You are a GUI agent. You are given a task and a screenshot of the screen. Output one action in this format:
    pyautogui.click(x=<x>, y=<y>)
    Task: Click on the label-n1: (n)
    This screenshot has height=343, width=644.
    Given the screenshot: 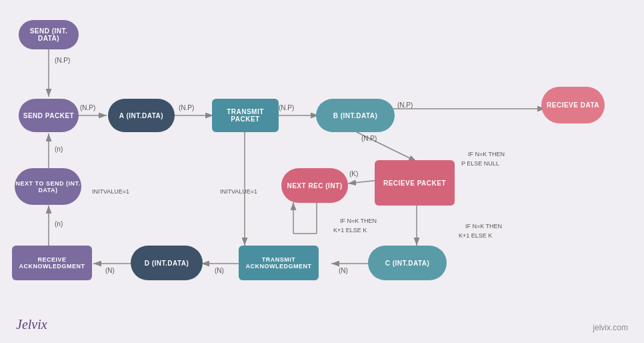 What is the action you would take?
    pyautogui.click(x=59, y=149)
    